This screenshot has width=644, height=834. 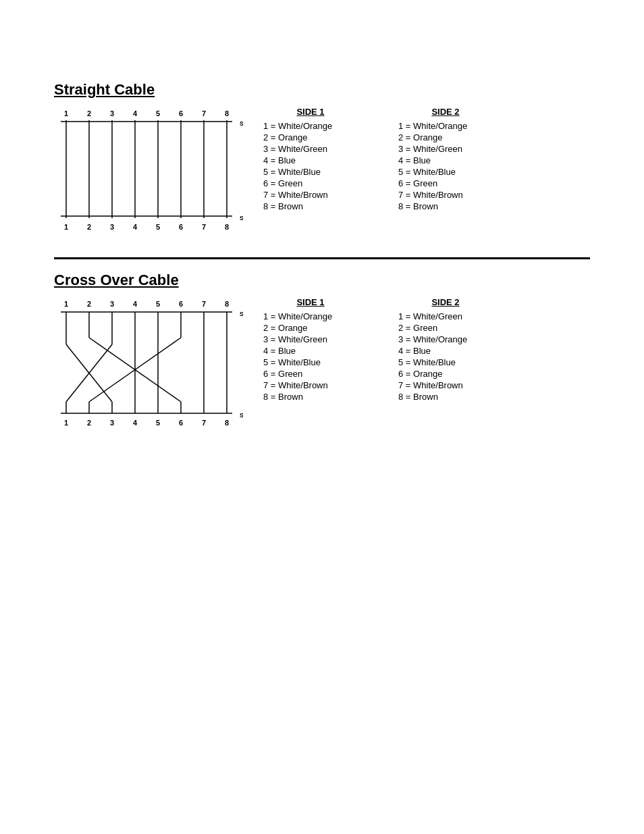 What do you see at coordinates (311, 303) in the screenshot?
I see `crossover-side1-header: SIDE 1` at bounding box center [311, 303].